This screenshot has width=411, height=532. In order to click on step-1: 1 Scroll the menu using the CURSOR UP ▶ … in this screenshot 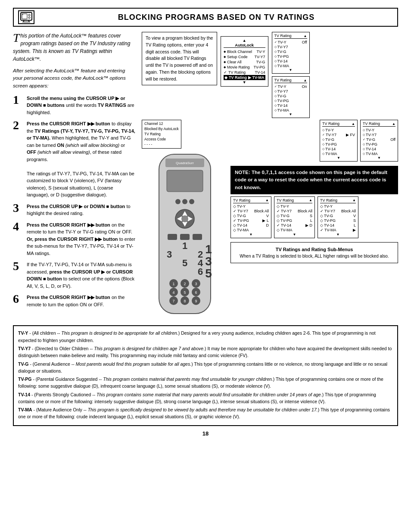, I will do `click(74, 106)`.